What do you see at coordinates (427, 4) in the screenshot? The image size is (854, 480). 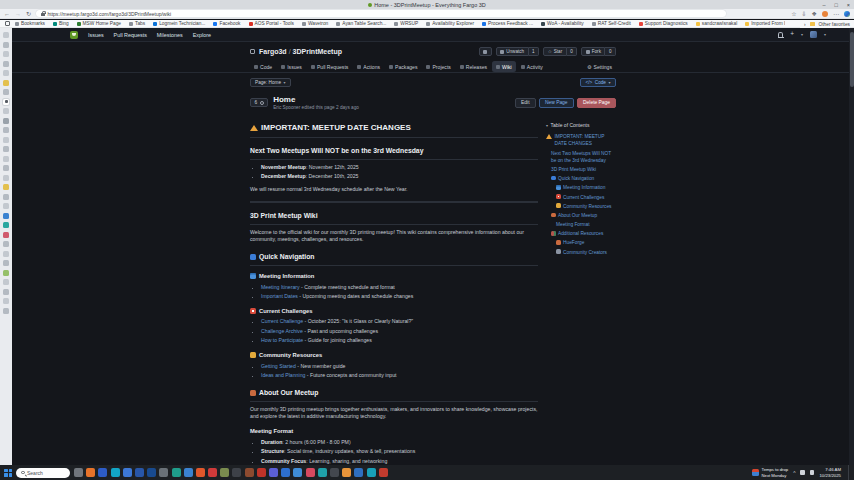 I see `active-tab: Home - 3DPrintMeetup - Everything Fargo …` at bounding box center [427, 4].